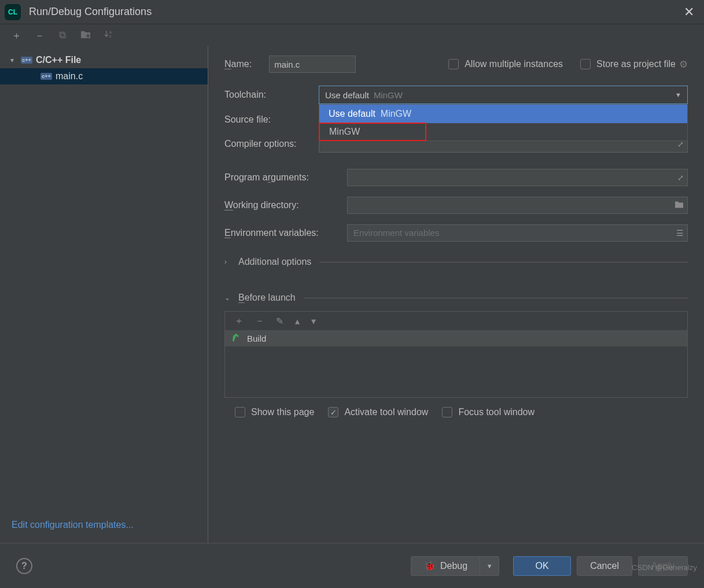  What do you see at coordinates (314, 321) in the screenshot?
I see `down-icon: ▾` at bounding box center [314, 321].